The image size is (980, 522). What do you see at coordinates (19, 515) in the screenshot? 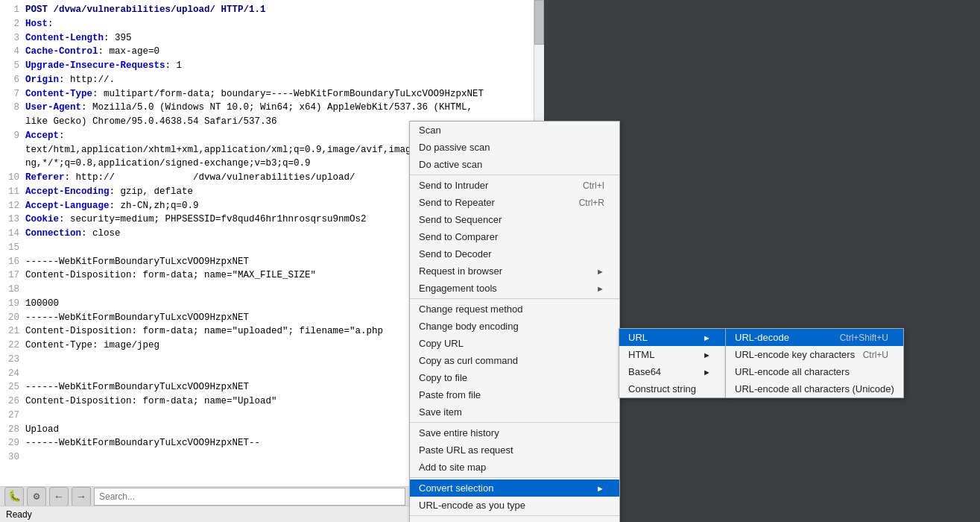
I see `status-text: Ready` at bounding box center [19, 515].